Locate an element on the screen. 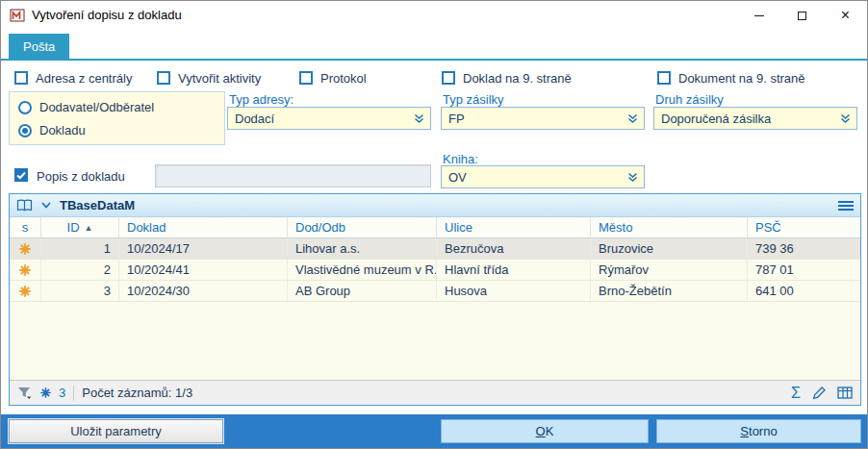 The image size is (868, 449). tab-posta: Pošta is located at coordinates (38, 46).